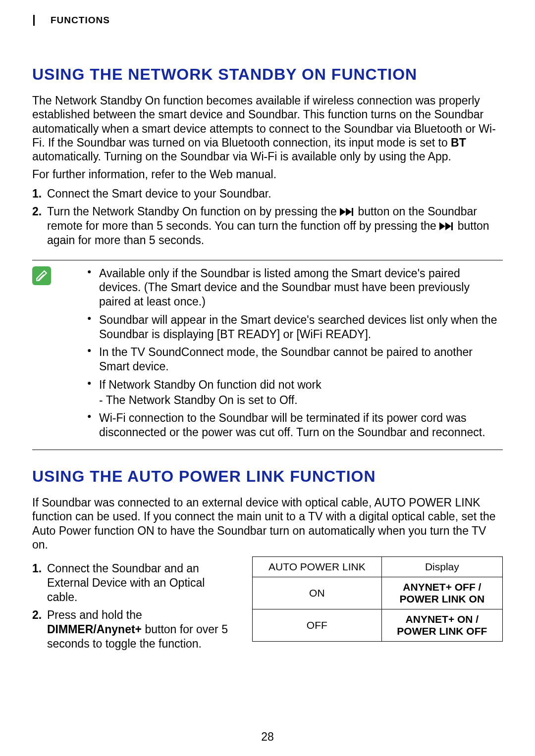  Describe the element at coordinates (459, 143) in the screenshot. I see `intro-bt-label: BT` at that location.